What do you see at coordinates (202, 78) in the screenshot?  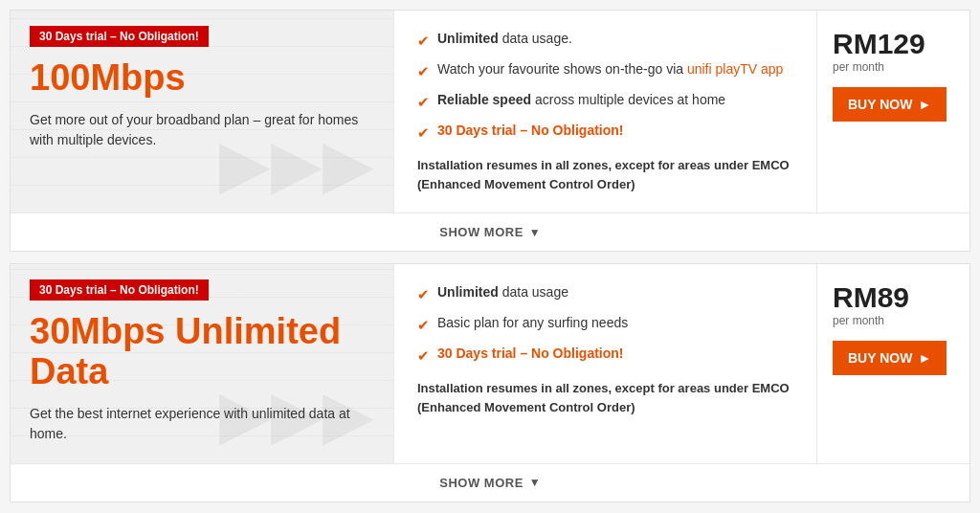 I see `plan-title-100mbps: 100Mbps` at bounding box center [202, 78].